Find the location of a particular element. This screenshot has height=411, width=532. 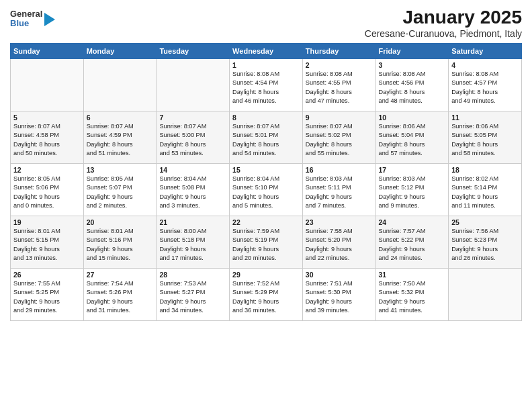

day-info-line: Sunrise: 7:50 AM is located at coordinates (402, 283).